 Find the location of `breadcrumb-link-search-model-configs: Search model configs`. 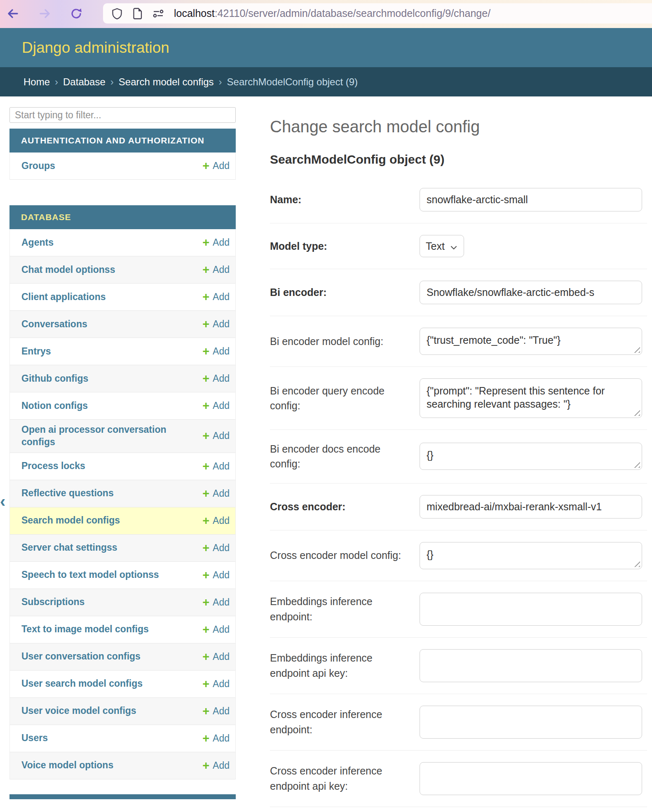

breadcrumb-link-search-model-configs: Search model configs is located at coordinates (167, 82).